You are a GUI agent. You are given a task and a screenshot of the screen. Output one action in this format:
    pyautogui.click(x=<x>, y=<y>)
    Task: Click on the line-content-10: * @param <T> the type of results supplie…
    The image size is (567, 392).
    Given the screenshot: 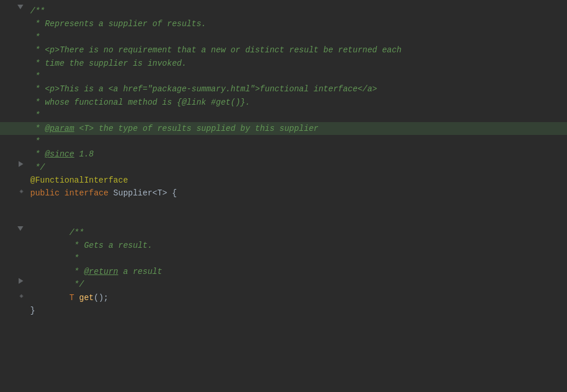 What is the action you would take?
    pyautogui.click(x=297, y=129)
    